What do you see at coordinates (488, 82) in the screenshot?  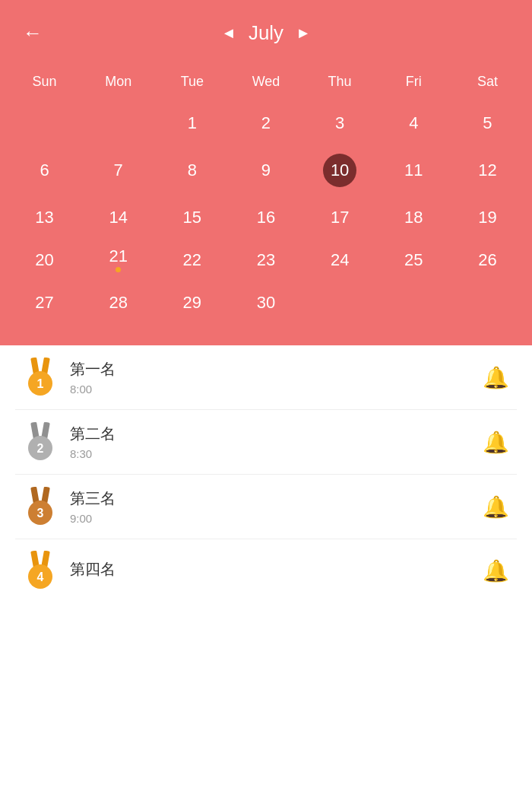 I see `weekday-sat: Sat` at bounding box center [488, 82].